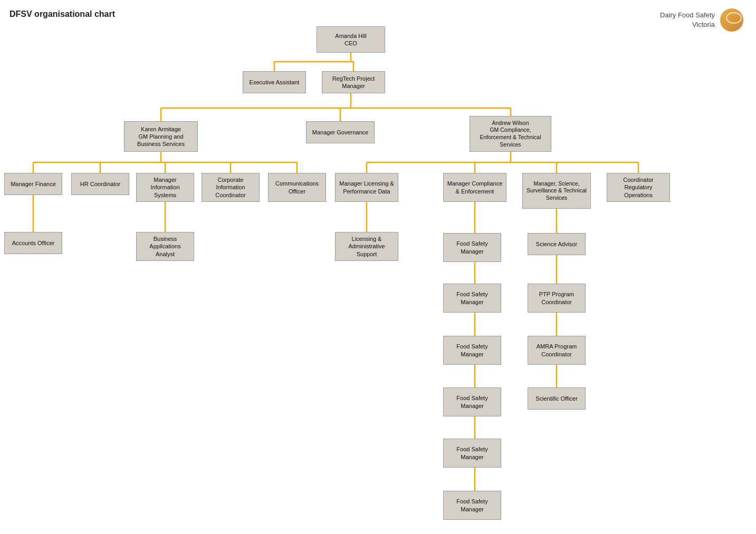  I want to click on box-fsm-5: Food Safety Manager, so click(472, 453).